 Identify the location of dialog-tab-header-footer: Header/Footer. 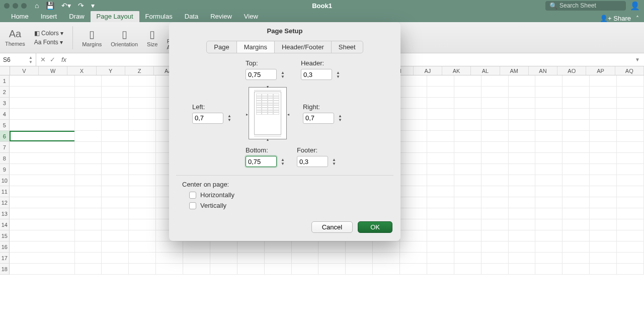
(303, 47).